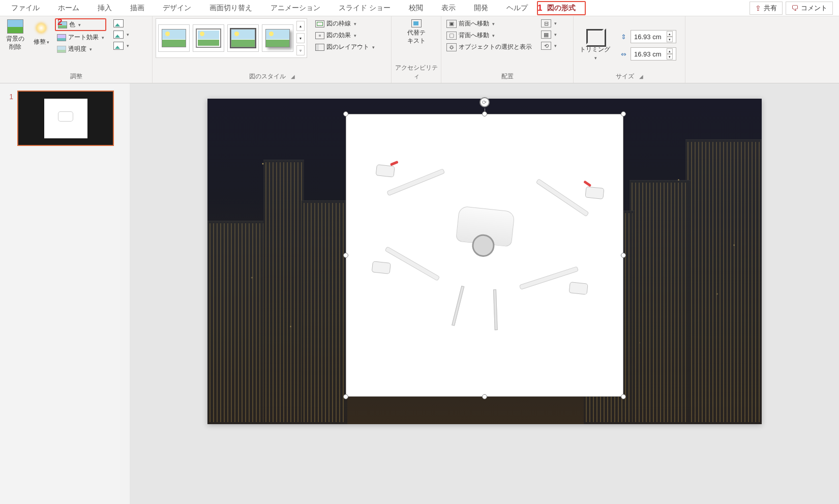  I want to click on height-spin-down: ▾, so click(670, 40).